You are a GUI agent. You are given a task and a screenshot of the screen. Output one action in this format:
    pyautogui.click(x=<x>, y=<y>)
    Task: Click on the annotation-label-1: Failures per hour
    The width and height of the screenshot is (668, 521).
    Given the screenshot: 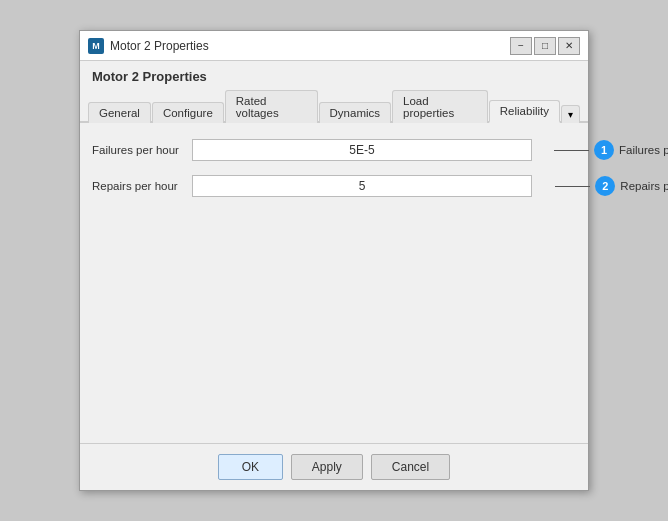 What is the action you would take?
    pyautogui.click(x=644, y=150)
    